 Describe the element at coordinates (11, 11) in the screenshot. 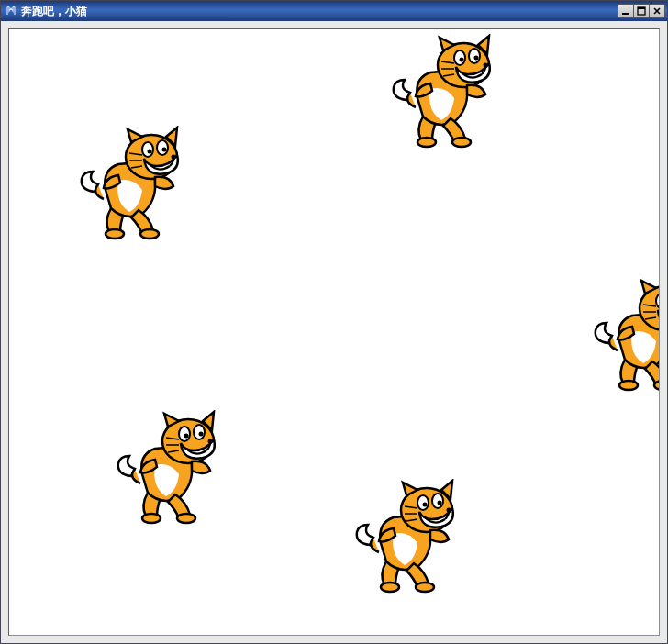

I see `app-icon` at that location.